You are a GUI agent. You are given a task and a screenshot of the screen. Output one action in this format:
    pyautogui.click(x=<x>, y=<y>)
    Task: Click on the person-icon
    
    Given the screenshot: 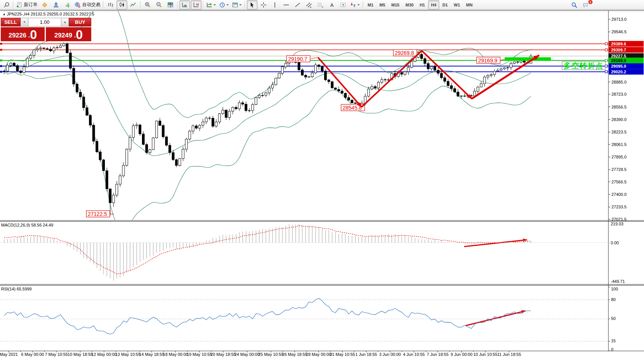 What is the action you would take?
    pyautogui.click(x=56, y=5)
    